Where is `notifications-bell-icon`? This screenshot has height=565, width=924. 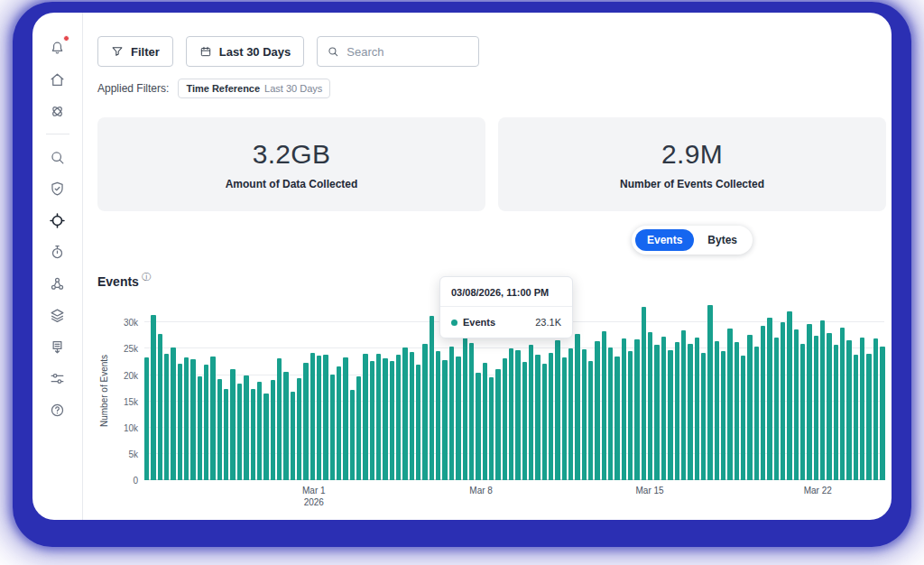
notifications-bell-icon is located at coordinates (58, 48).